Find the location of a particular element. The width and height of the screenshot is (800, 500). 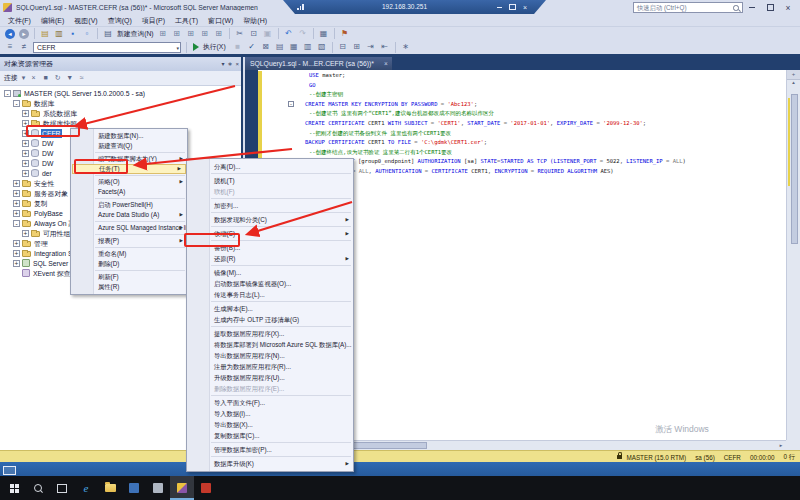

tasks-submenu-item-14: 镜像(M)... is located at coordinates (270, 272).